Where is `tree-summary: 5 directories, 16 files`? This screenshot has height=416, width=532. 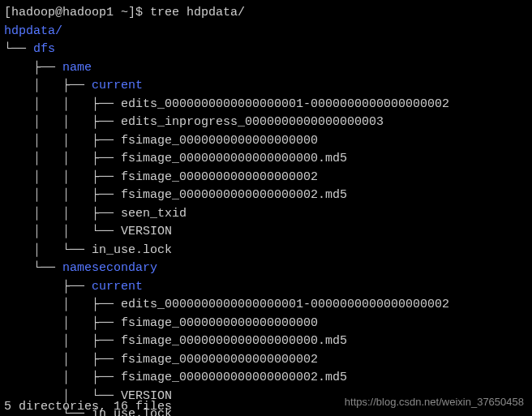 tree-summary: 5 directories, 16 files is located at coordinates (88, 407).